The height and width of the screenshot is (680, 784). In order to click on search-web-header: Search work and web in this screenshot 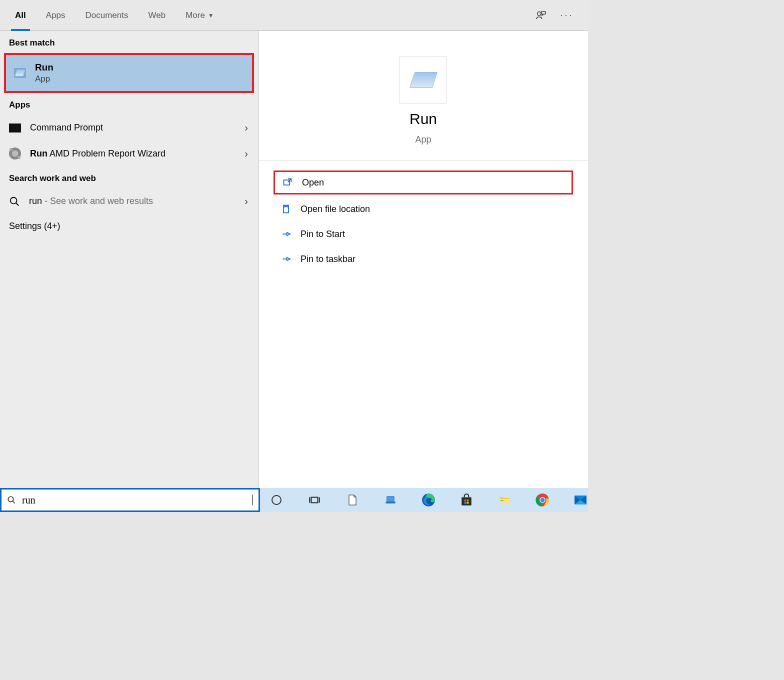, I will do `click(129, 178)`.